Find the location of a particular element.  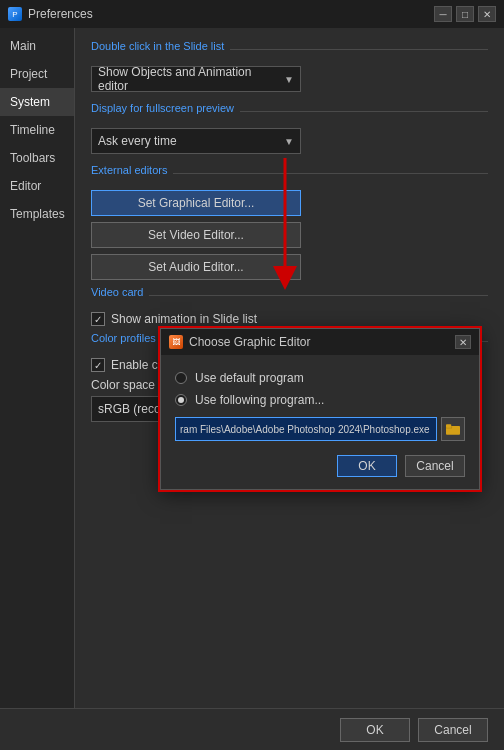

window-controls: ─ □ ✕ is located at coordinates (465, 14).